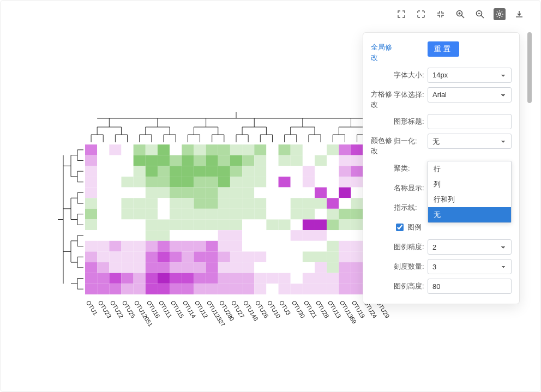  What do you see at coordinates (470, 141) in the screenshot?
I see `normalize-select: 无` at bounding box center [470, 141].